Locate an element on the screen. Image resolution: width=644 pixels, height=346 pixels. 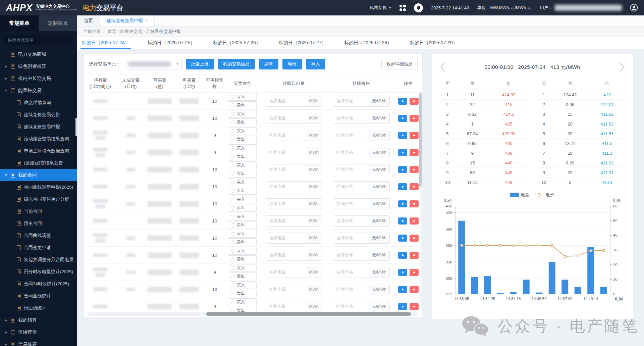
sidebar-item-能量块交易: ▼能量块交易 is located at coordinates (39, 91).